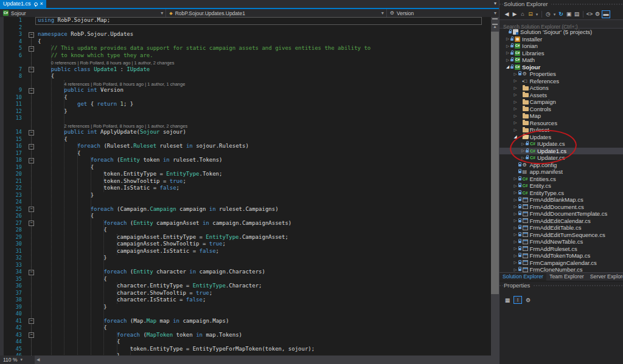  What do you see at coordinates (518, 300) in the screenshot?
I see `alphabetical-icon: ↕` at bounding box center [518, 300].